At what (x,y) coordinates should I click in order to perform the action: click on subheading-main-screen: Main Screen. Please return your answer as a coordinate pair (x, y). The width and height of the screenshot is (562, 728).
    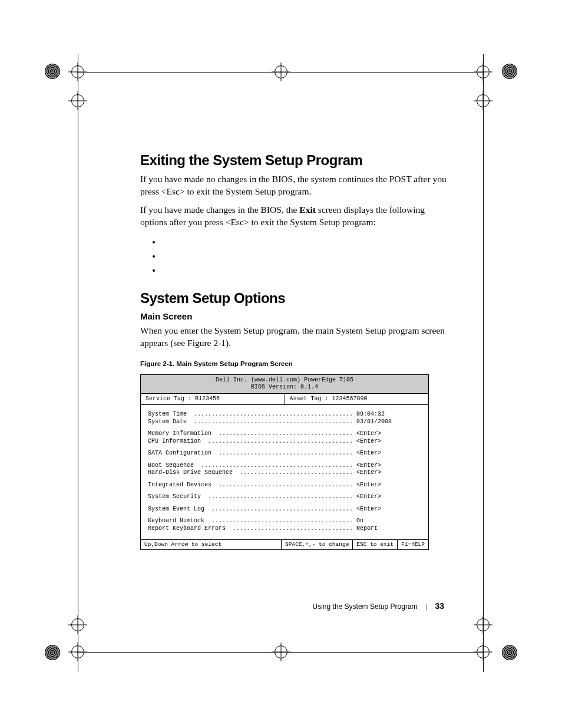
    Looking at the image, I should click on (293, 316).